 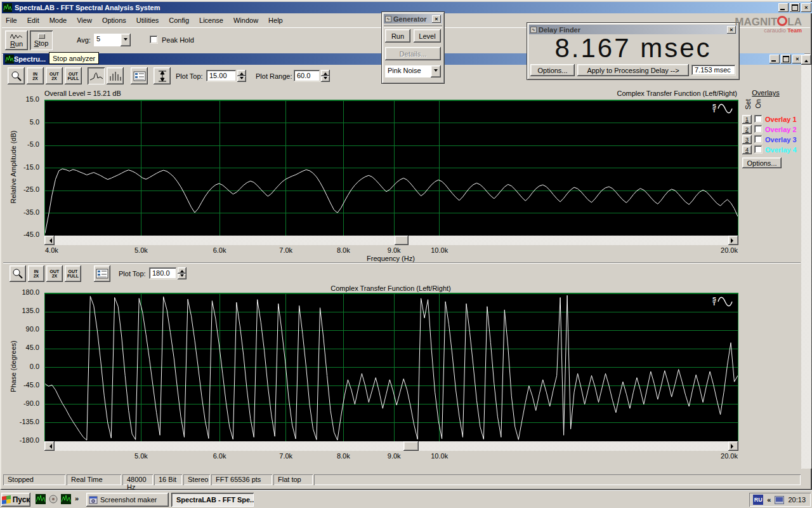 What do you see at coordinates (150, 20) in the screenshot?
I see `menu-utilities: Utilities` at bounding box center [150, 20].